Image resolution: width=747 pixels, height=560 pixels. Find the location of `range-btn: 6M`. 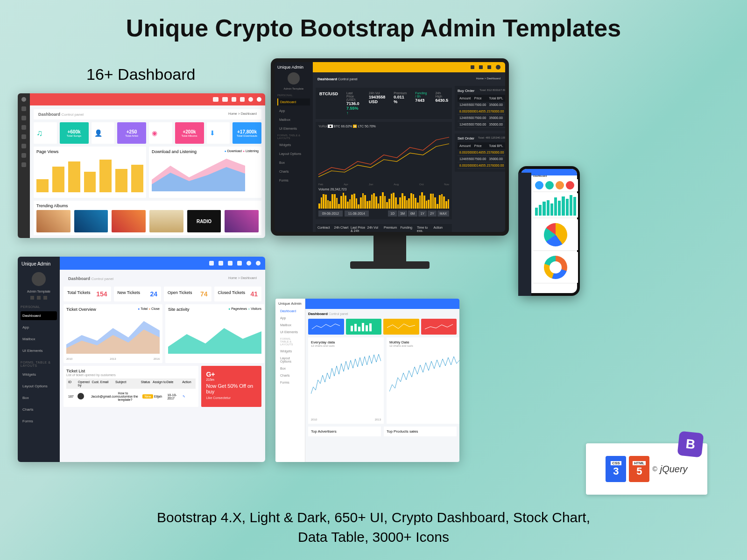

range-btn: 6M is located at coordinates (413, 214).